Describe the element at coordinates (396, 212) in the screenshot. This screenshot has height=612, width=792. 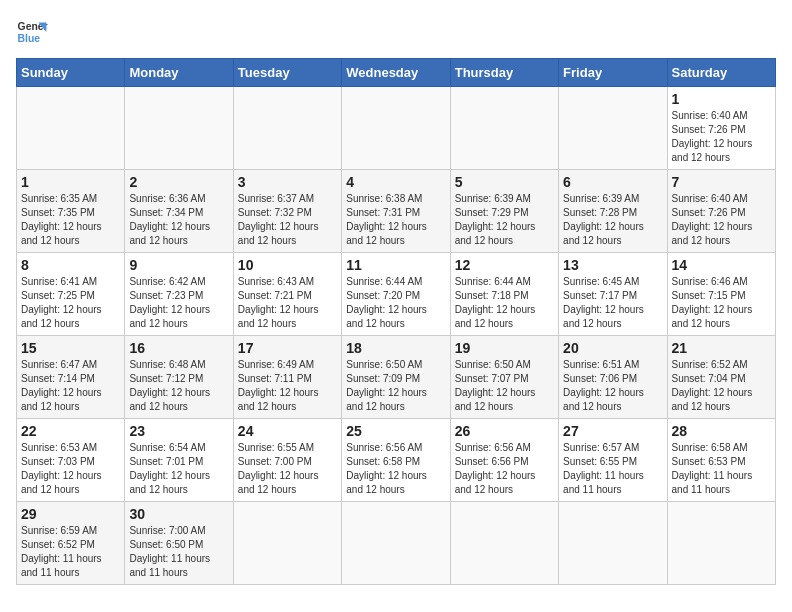
I see `calendar-week-row: 1 Sunrise: 6:35 AM Sunset: 7:35 PMDaylig…` at that location.